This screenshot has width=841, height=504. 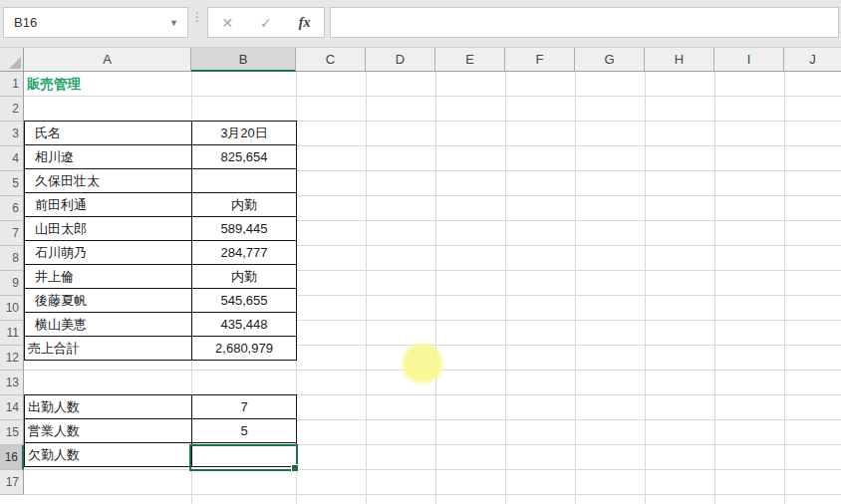 I want to click on cell-value: 589,445, so click(x=245, y=229).